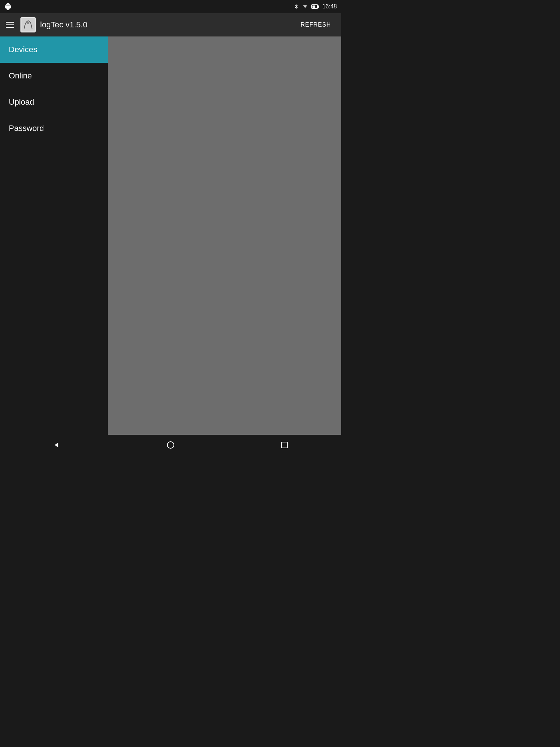  I want to click on status-bar: 16:48, so click(171, 7).